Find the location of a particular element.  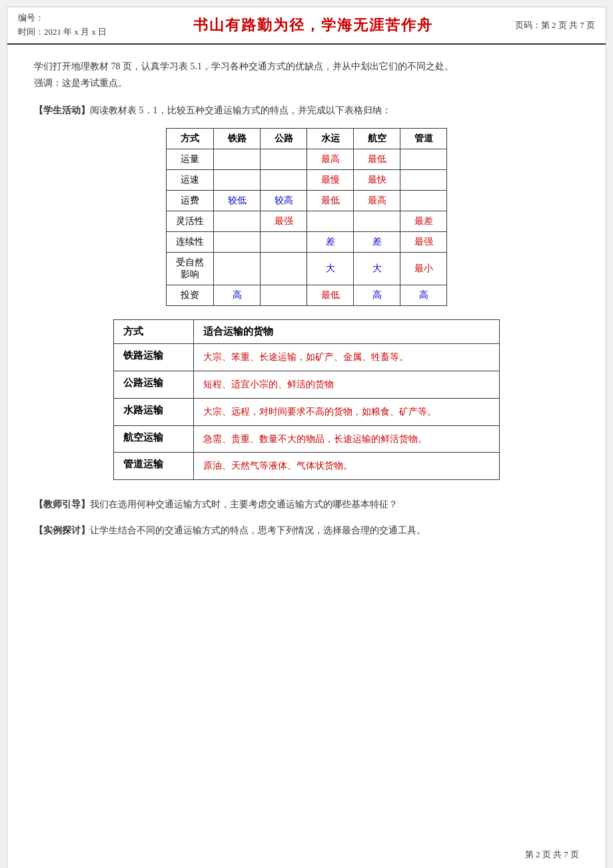

case-study-text: 让学生结合不同的交通运输方式的特点，思考下列情况，选择最合理的交通工具。 is located at coordinates (258, 531).